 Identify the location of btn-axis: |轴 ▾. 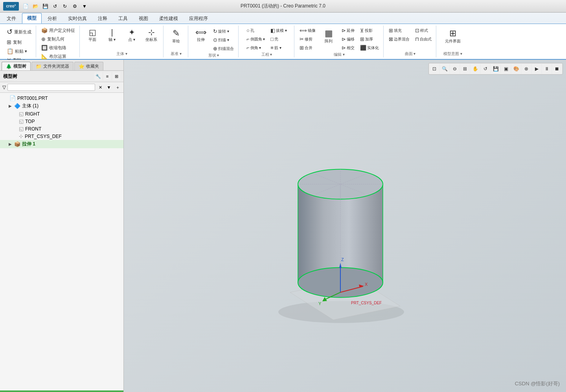
(112, 35).